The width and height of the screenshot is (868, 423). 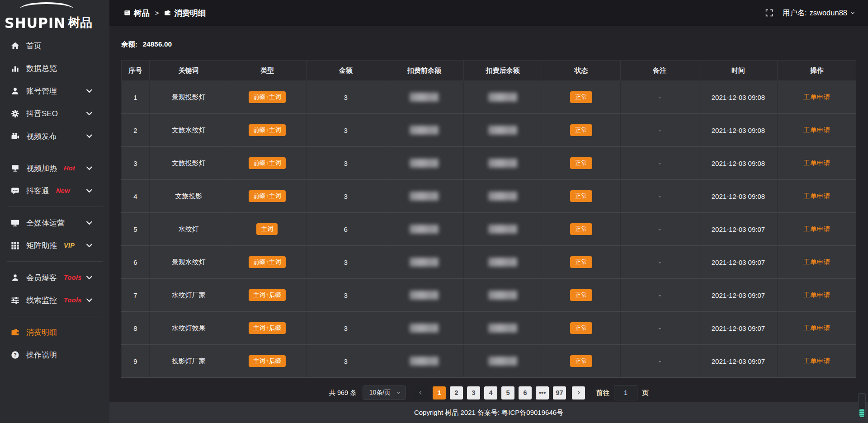 What do you see at coordinates (579, 393) in the screenshot?
I see `chevron-right-icon` at bounding box center [579, 393].